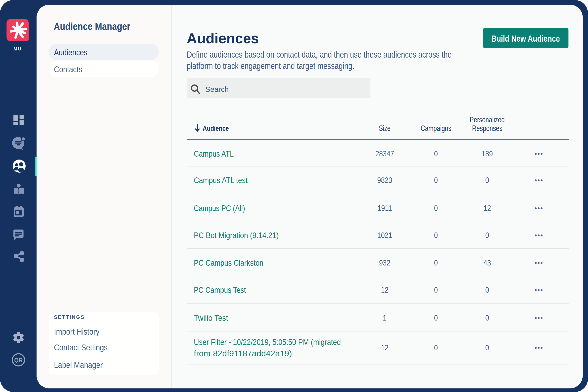 This screenshot has height=392, width=588. I want to click on svg-text: QR, so click(18, 360).